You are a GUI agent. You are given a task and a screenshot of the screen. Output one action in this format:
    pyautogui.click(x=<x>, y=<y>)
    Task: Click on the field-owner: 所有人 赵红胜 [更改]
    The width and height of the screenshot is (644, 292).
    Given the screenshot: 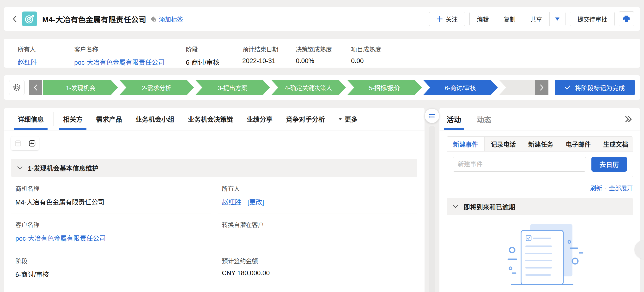 What is the action you would take?
    pyautogui.click(x=318, y=196)
    